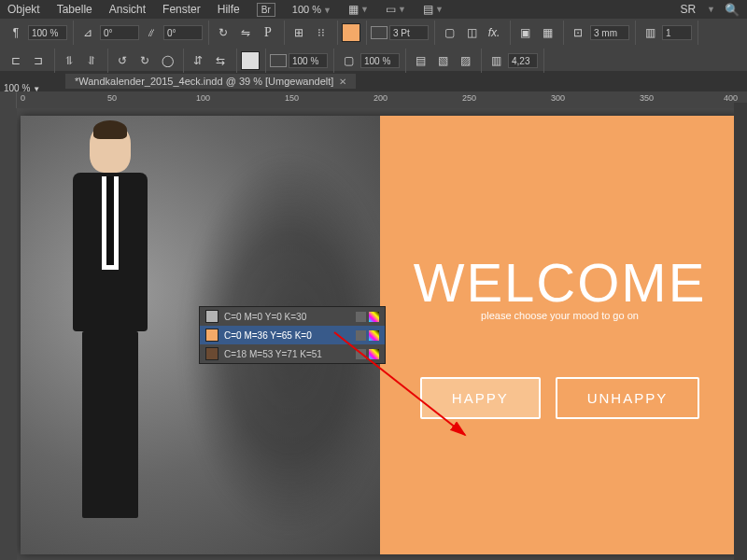  Describe the element at coordinates (292, 354) in the screenshot. I see `swatch-row: C=18 M=53 Y=71 K=51` at that location.